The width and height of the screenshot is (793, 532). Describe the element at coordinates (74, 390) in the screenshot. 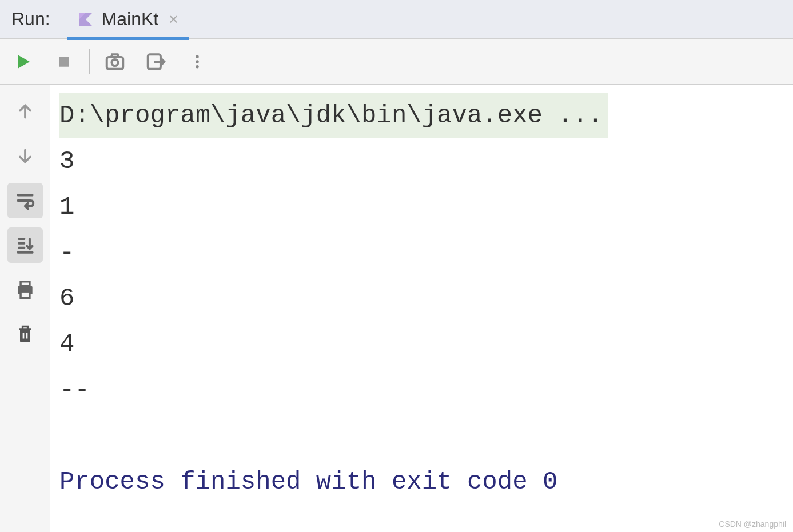

I see `output-line: --` at that location.